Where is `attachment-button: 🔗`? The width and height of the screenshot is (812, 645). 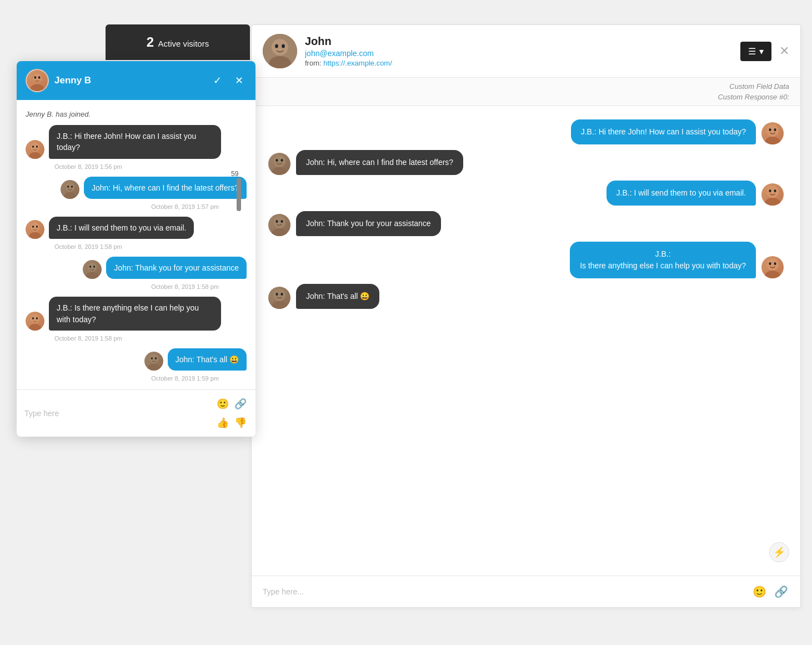 attachment-button: 🔗 is located at coordinates (240, 404).